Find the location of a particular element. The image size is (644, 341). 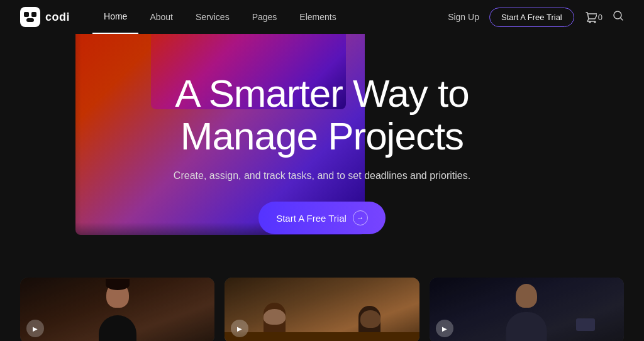

hero-title: A Smarter Way toManage Projects is located at coordinates (322, 115).